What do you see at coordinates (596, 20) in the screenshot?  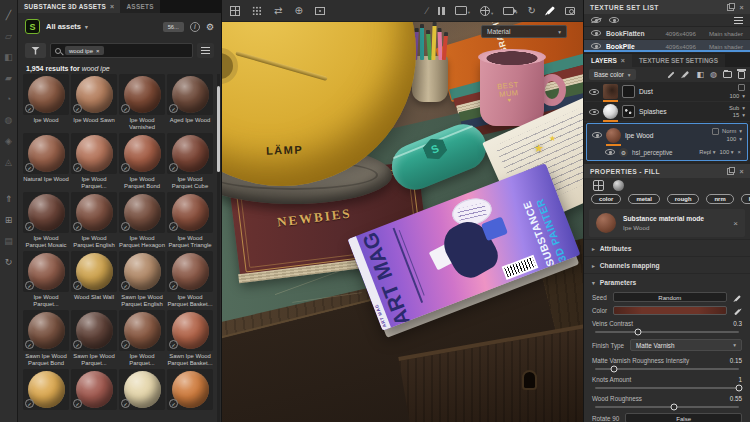 I see `eye-off-icon` at bounding box center [596, 20].